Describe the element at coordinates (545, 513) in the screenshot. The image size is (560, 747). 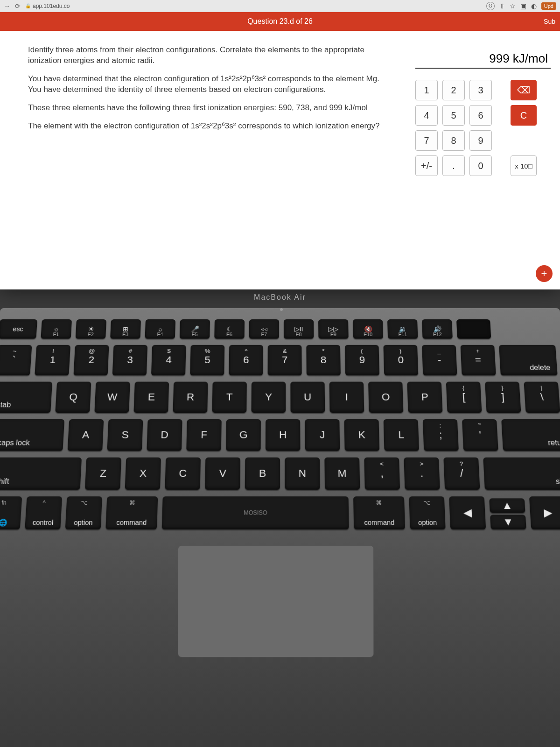
I see `key-arrow-right: ▶` at that location.